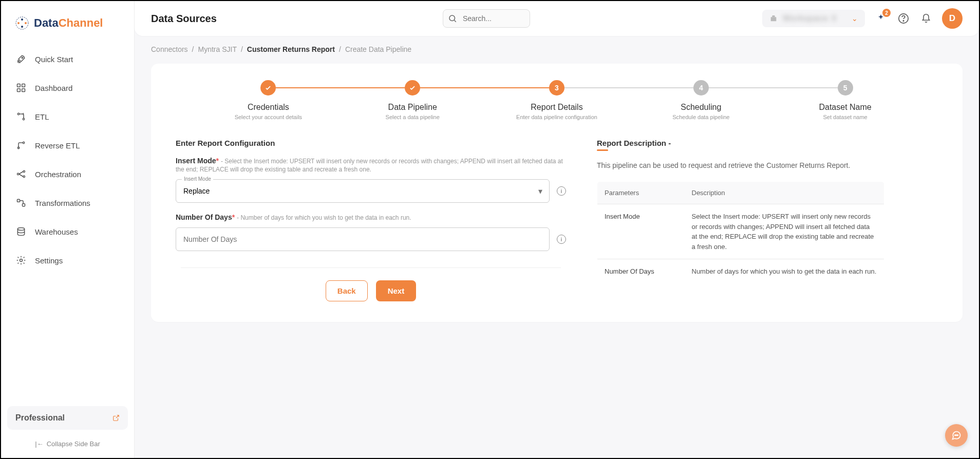  I want to click on field-insert-mode: Insert Mode* - Select the Insert mode: U…, so click(371, 180).